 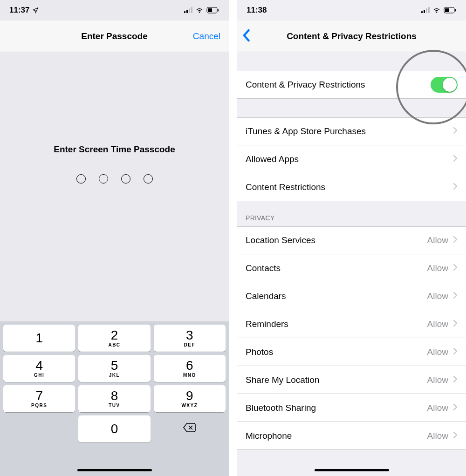 I want to click on keypad-key-6: 6MNO, so click(x=190, y=368).